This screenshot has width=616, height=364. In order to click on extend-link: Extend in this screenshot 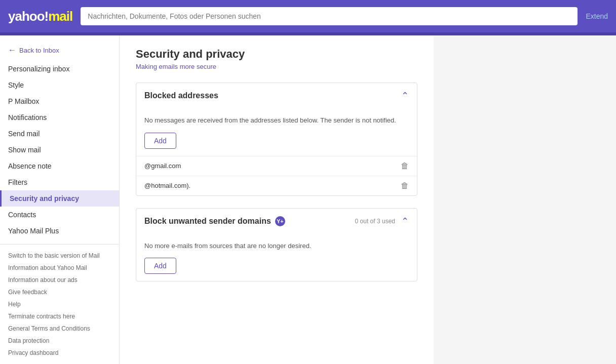, I will do `click(597, 16)`.